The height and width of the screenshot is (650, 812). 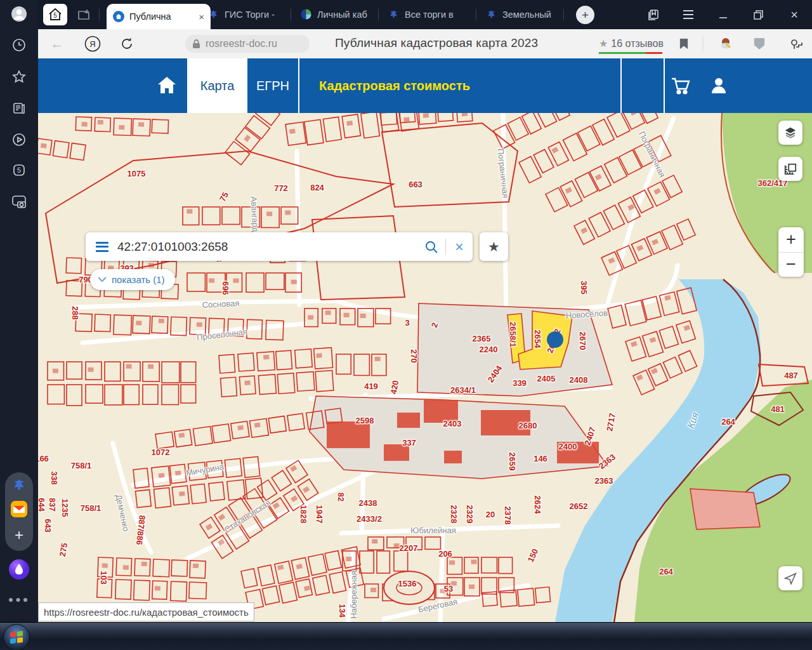 What do you see at coordinates (637, 44) in the screenshot?
I see `reviews-count: 16 отзывов` at bounding box center [637, 44].